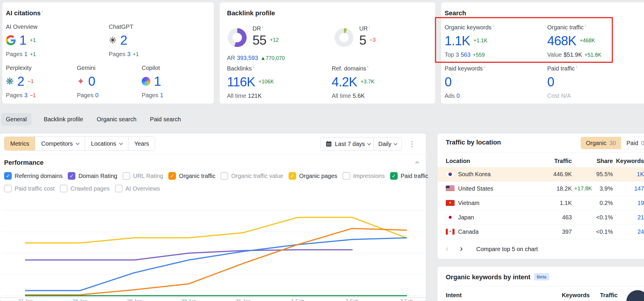 The image size is (644, 301). What do you see at coordinates (368, 82) in the screenshot?
I see `ref-domains-delta: +3.7K` at bounding box center [368, 82].